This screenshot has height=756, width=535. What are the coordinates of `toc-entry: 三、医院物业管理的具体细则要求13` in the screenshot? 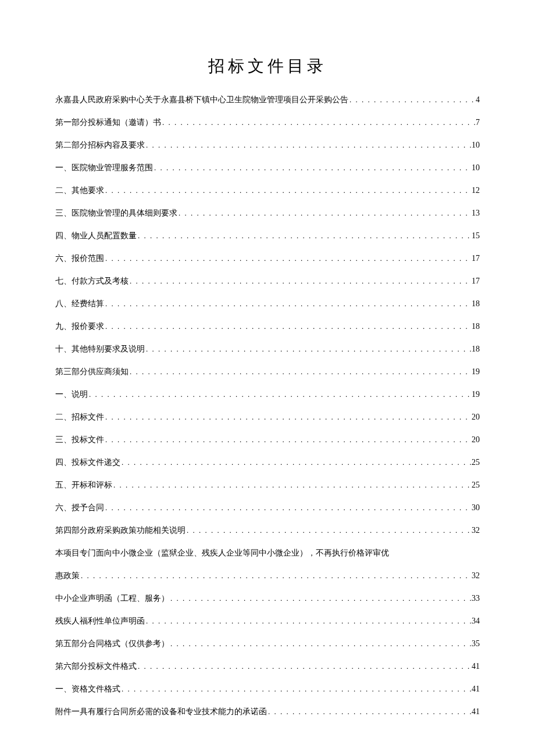 It's located at (268, 213).